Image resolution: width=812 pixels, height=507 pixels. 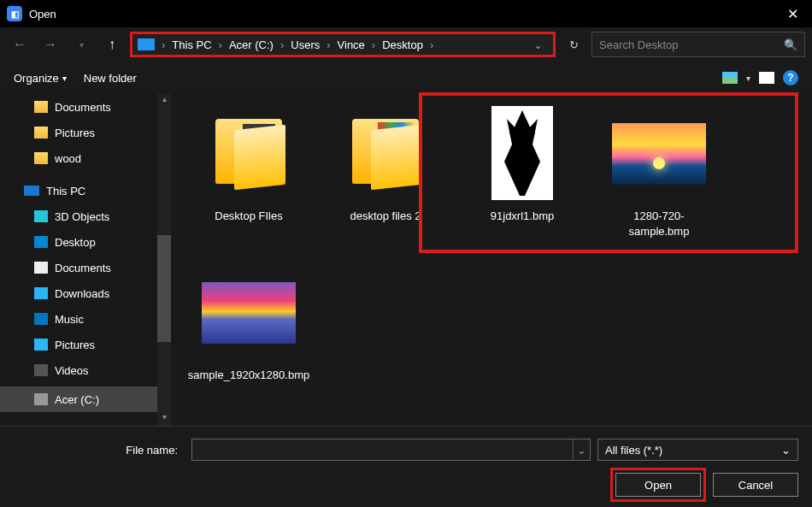 What do you see at coordinates (79, 133) in the screenshot?
I see `sidebar-item-pictures: Pictures` at bounding box center [79, 133].